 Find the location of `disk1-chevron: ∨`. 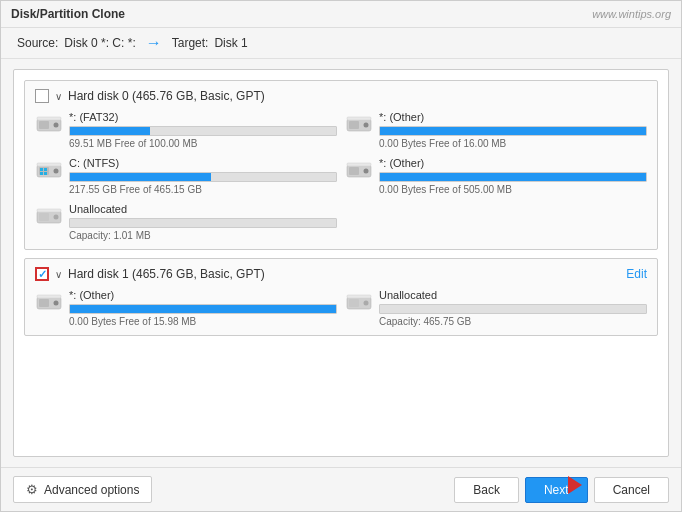

disk1-chevron: ∨ is located at coordinates (58, 274).